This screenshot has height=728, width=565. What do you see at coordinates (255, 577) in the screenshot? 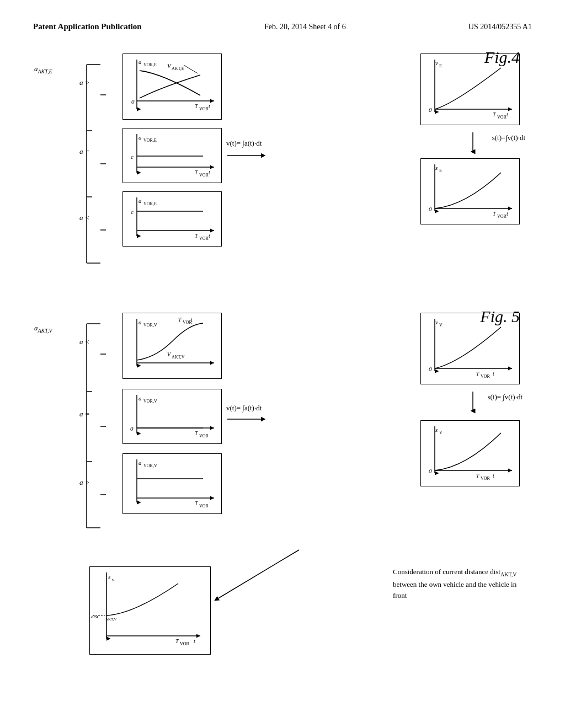
I see `bottom-diagonal-arrow` at bounding box center [255, 577].